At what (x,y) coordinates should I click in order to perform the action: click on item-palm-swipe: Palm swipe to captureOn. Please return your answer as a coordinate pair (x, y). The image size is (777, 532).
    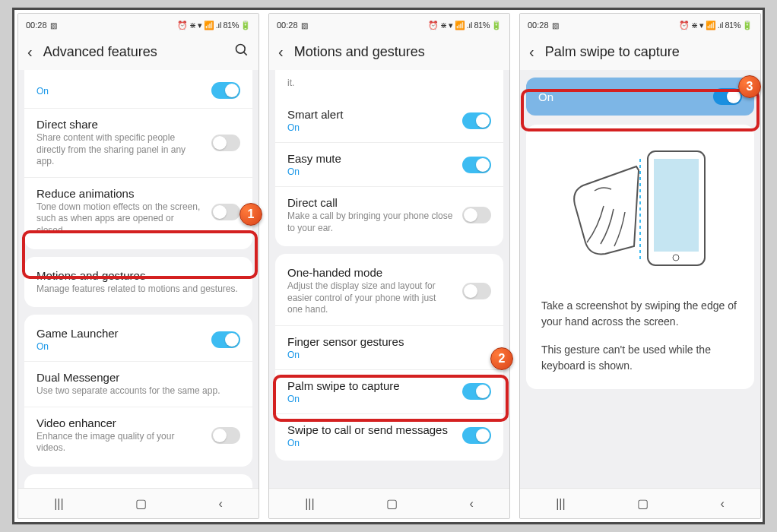
    Looking at the image, I should click on (389, 391).